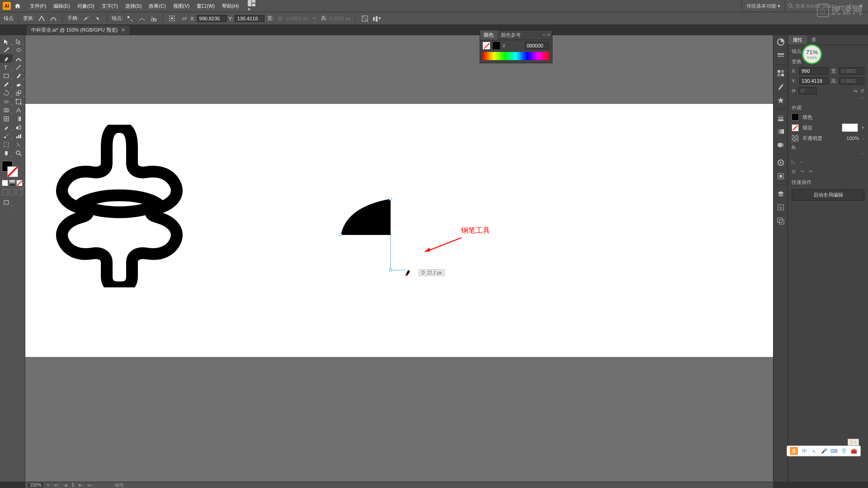  I want to click on rectangle-tool, so click(6, 76).